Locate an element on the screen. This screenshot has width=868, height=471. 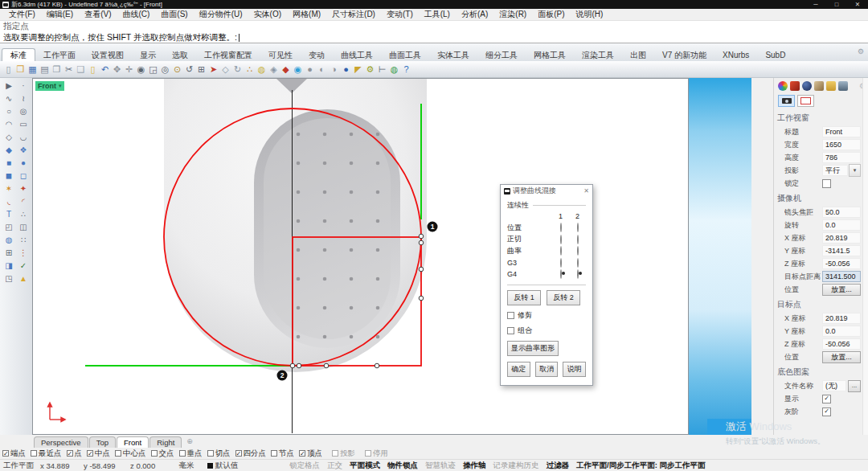
box-icon: ■ is located at coordinates (9, 163).